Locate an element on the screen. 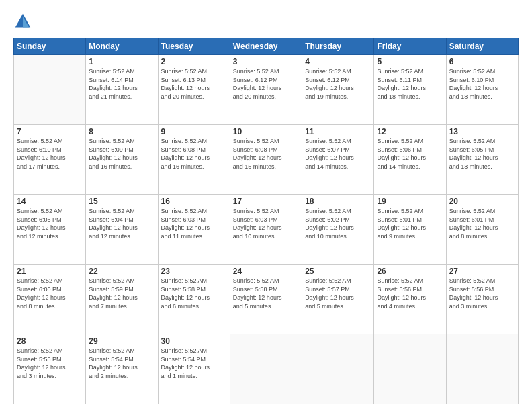  weekday-header-tuesday: Tuesday is located at coordinates (193, 47).